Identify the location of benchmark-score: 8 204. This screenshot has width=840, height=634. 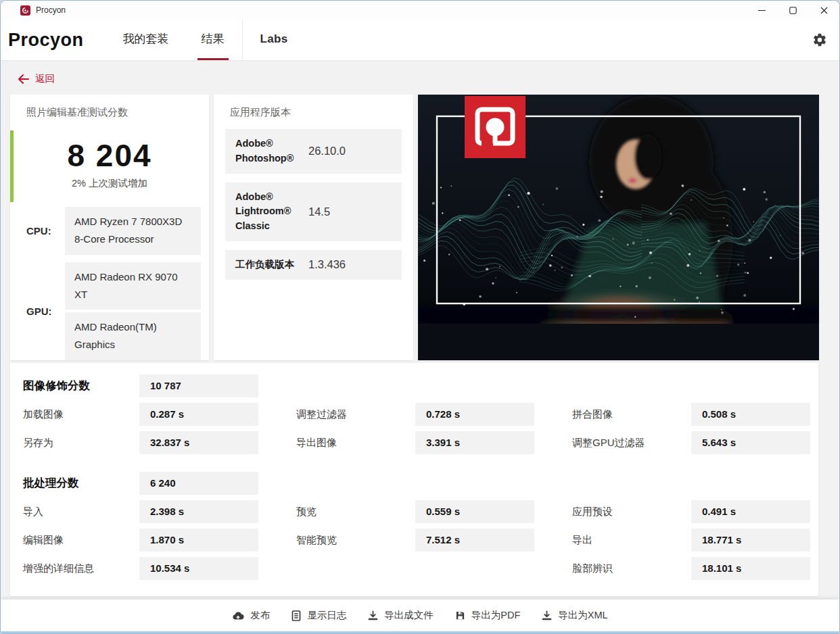
(110, 155).